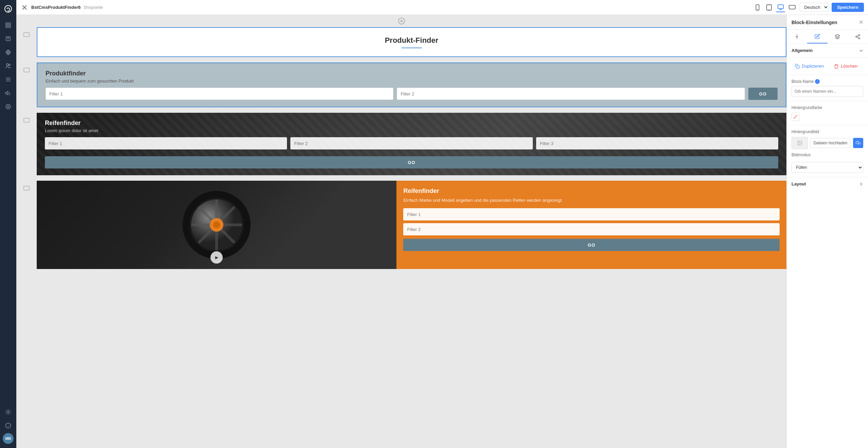 The height and width of the screenshot is (448, 868). Describe the element at coordinates (401, 144) in the screenshot. I see `block-reifenfinder-dark-row: Reifenfinder Lorem ipsum dolor sit amet …` at that location.